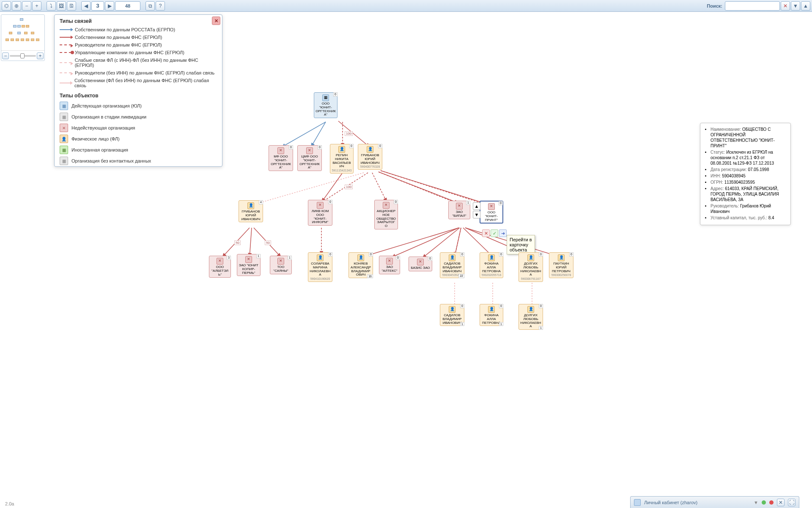 The width and height of the screenshot is (812, 508). I want to click on next-icon: ▶, so click(110, 6).